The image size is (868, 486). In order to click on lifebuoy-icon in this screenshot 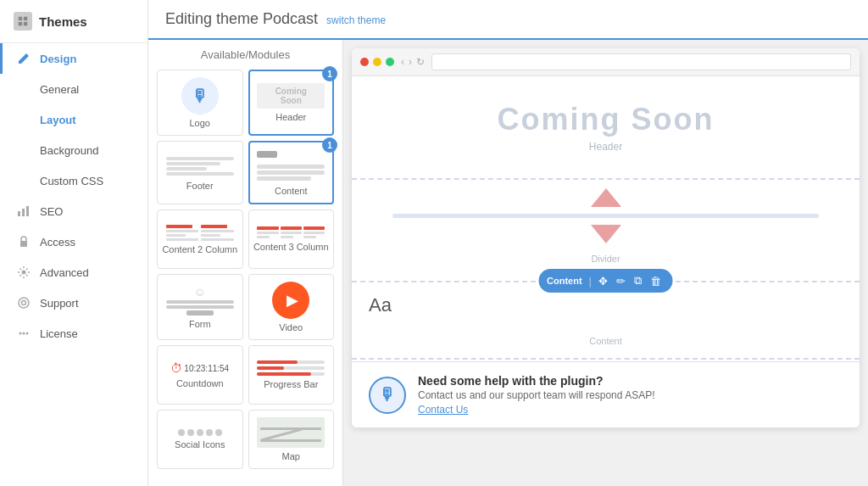, I will do `click(24, 303)`.